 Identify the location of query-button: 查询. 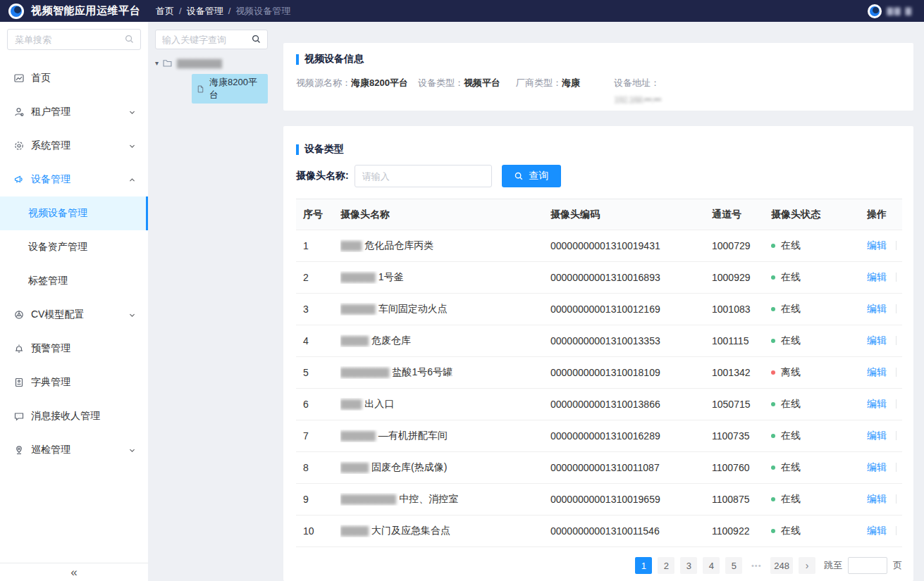
(531, 176).